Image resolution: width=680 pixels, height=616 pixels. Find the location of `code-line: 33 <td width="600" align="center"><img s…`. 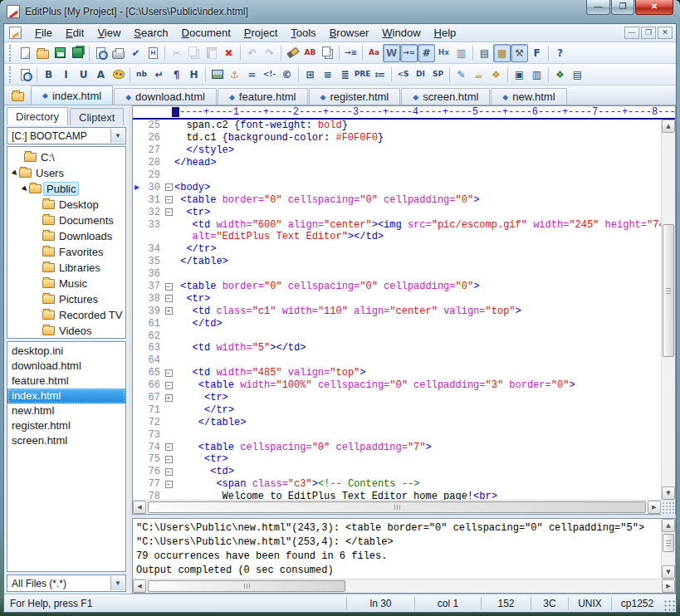

code-line: 33 <td width="600" align="center"><img s… is located at coordinates (397, 224).